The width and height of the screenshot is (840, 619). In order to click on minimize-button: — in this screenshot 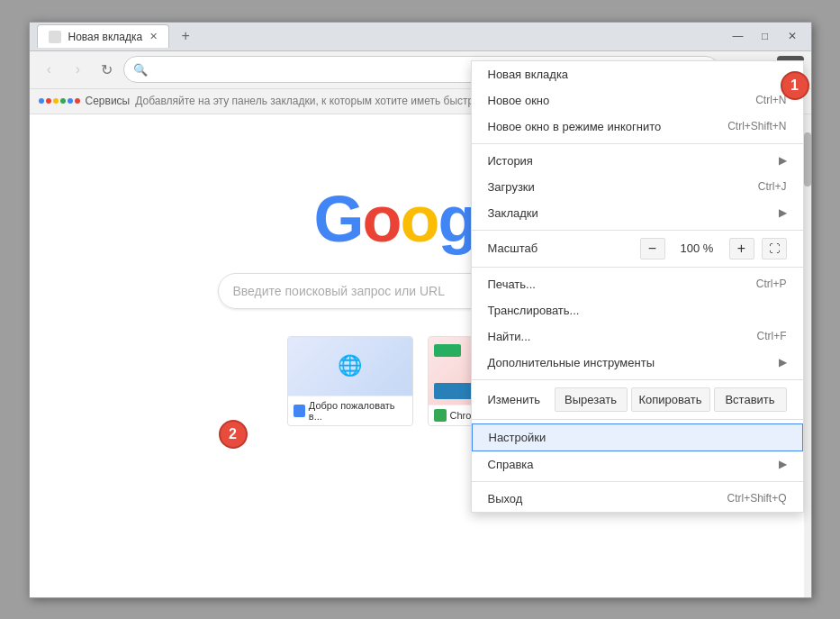, I will do `click(738, 36)`.